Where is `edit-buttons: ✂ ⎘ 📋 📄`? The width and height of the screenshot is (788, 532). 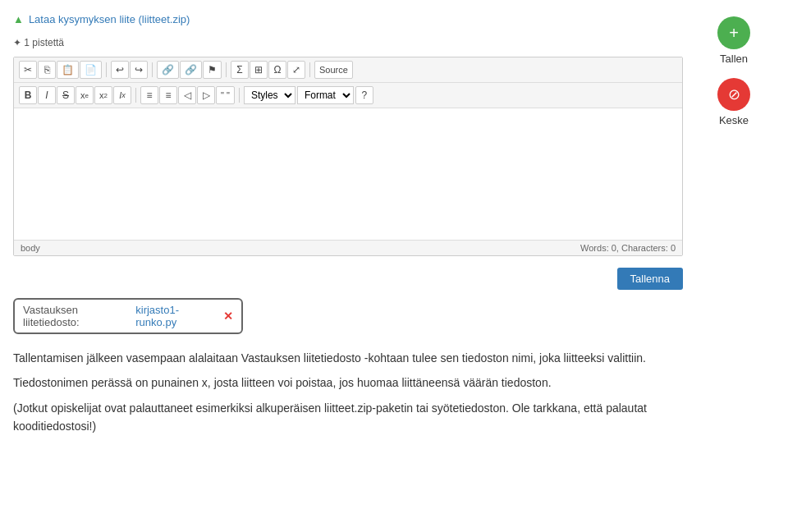
edit-buttons: ✂ ⎘ 📋 📄 is located at coordinates (61, 70).